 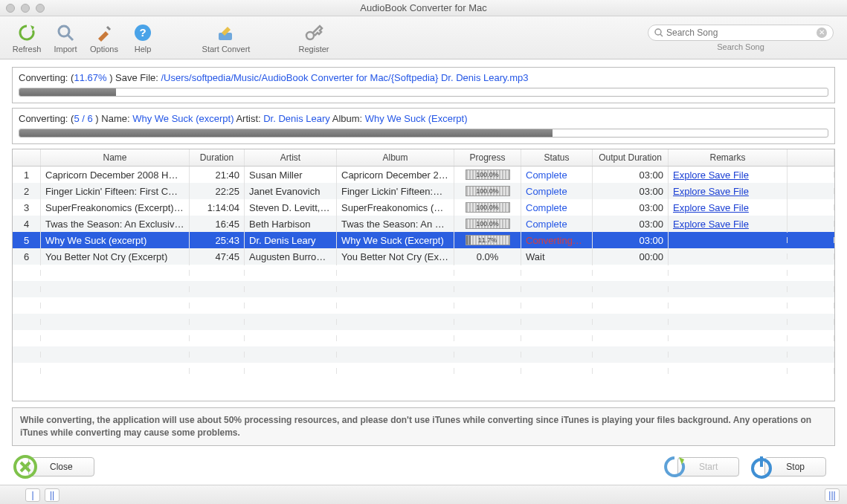 I want to click on cell-artist: Dr. Denis Leary, so click(x=291, y=241).